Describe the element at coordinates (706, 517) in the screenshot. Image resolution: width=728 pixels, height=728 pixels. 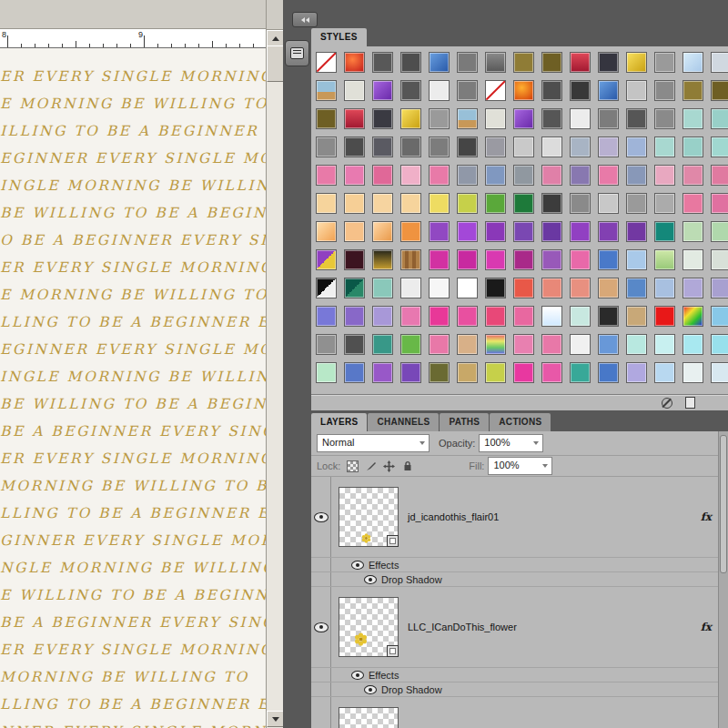
I see `fx-badge: fx` at that location.